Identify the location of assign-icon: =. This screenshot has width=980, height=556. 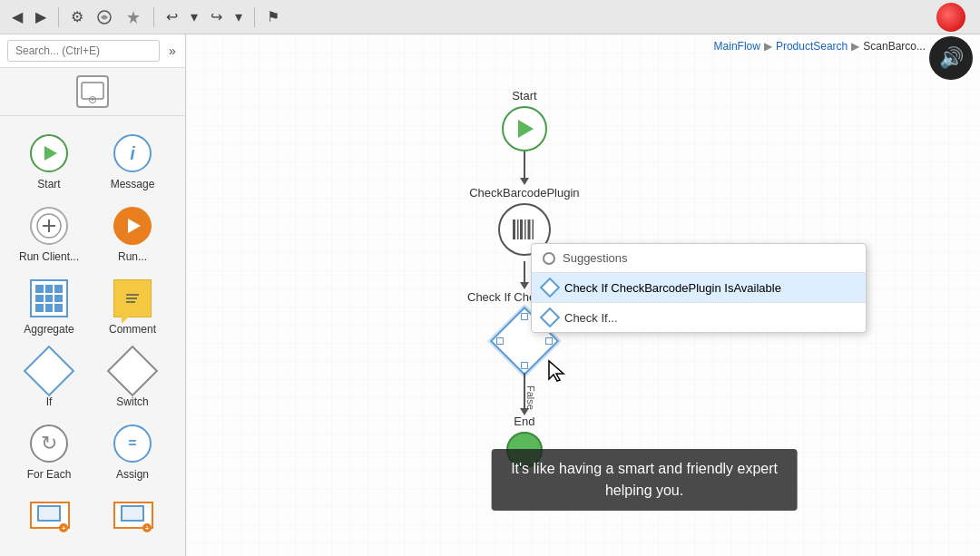
(132, 444).